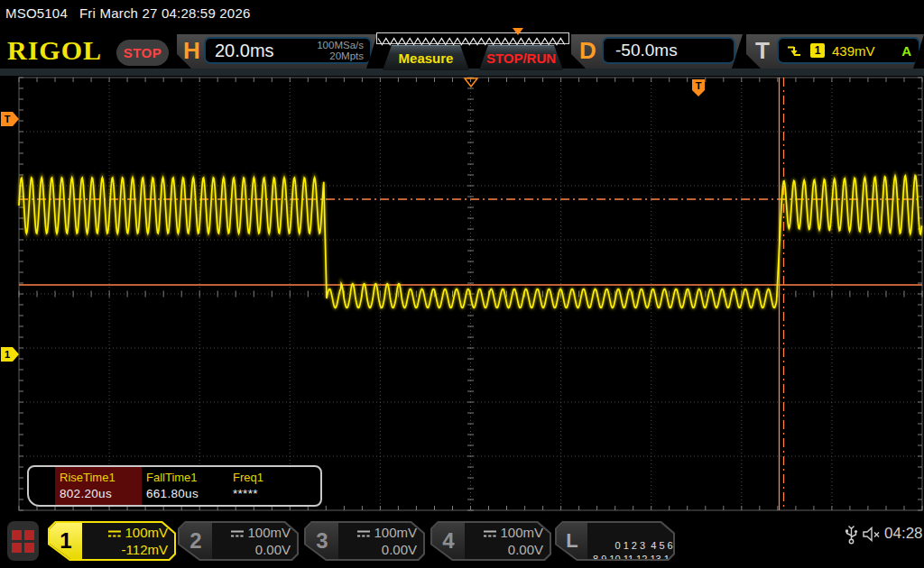  I want to click on menu-grid-icon, so click(23, 541).